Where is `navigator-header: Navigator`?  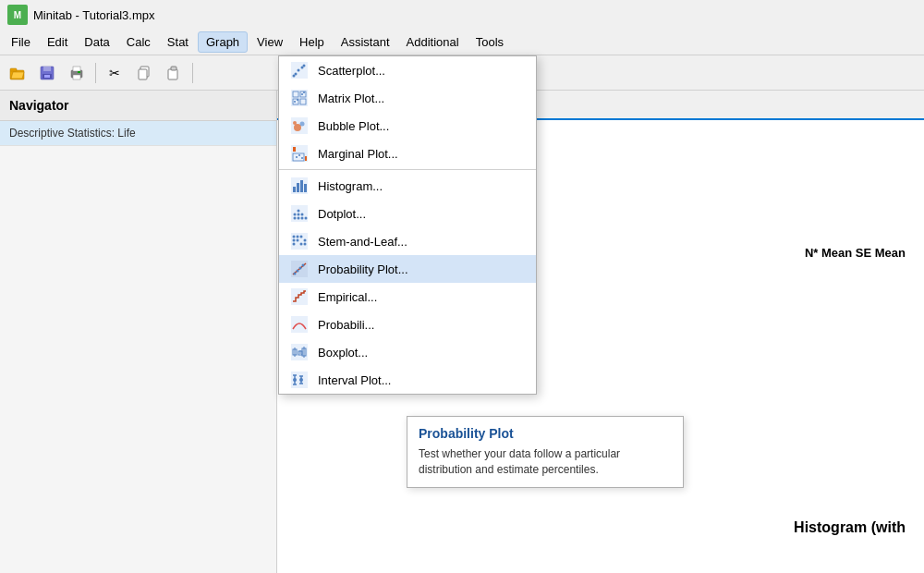 navigator-header: Navigator is located at coordinates (139, 105).